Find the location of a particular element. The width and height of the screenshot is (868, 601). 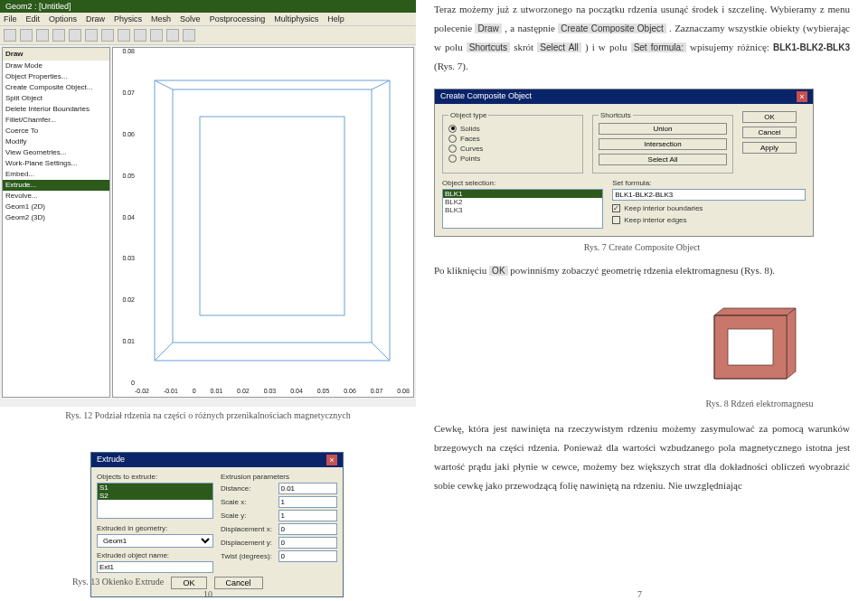

paragraph-3: Cewkę, która jest nawinięta na rzeczywis… is located at coordinates (642, 457).